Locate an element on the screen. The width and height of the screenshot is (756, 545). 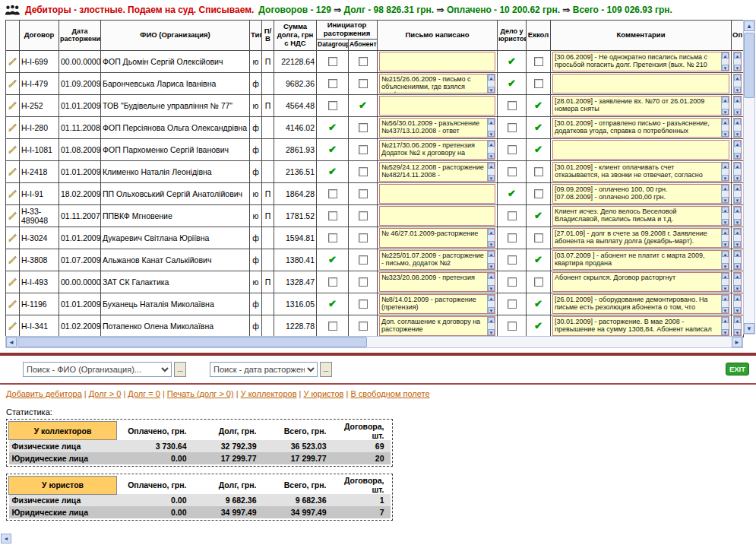
filter-link: Добавить дебитора is located at coordinates (44, 394).